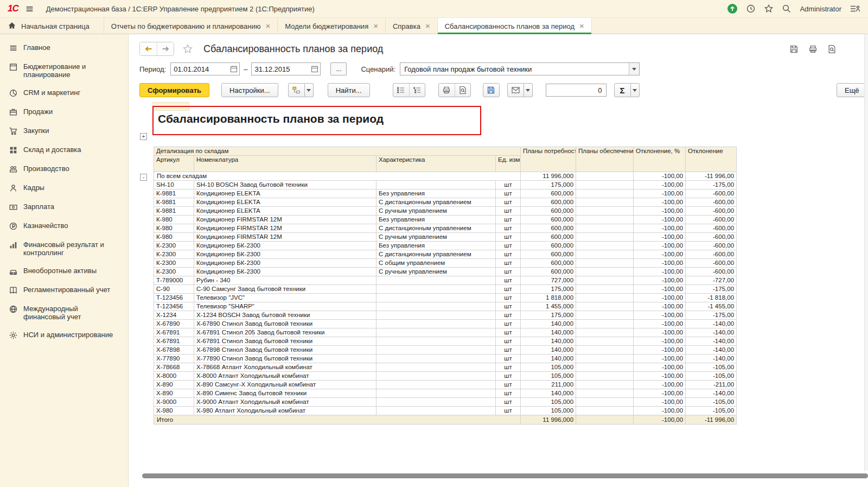 The height and width of the screenshot is (487, 868). What do you see at coordinates (445, 298) in the screenshot?
I see `table-row: Т-123456Телевизор "JVC"шт1 818,000-100,0…` at bounding box center [445, 298].